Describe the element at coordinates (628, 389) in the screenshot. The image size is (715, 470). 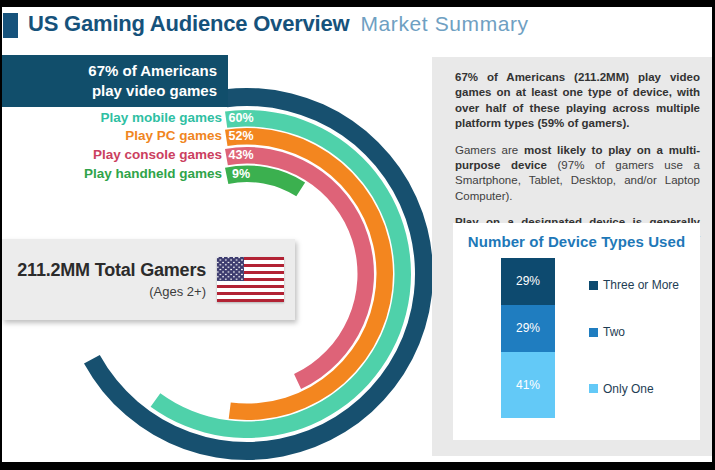
I see `legend-label: Only One` at that location.